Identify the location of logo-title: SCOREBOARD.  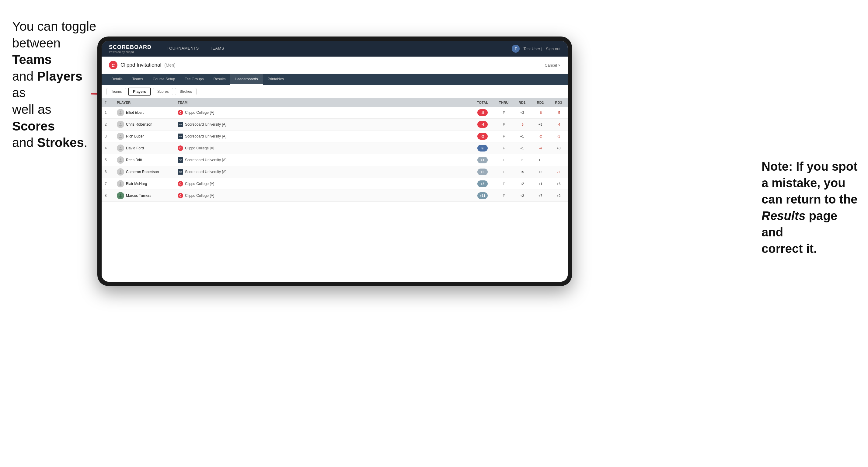
(130, 47).